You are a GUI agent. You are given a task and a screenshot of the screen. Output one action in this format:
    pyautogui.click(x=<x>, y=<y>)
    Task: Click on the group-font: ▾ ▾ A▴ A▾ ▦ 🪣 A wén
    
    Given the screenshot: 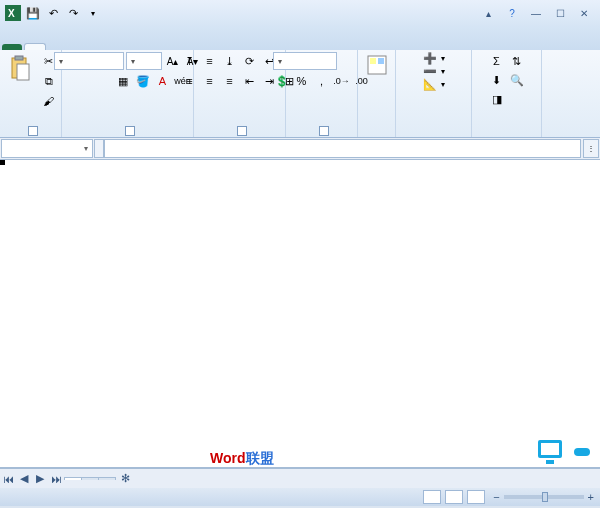 What is the action you would take?
    pyautogui.click(x=128, y=94)
    